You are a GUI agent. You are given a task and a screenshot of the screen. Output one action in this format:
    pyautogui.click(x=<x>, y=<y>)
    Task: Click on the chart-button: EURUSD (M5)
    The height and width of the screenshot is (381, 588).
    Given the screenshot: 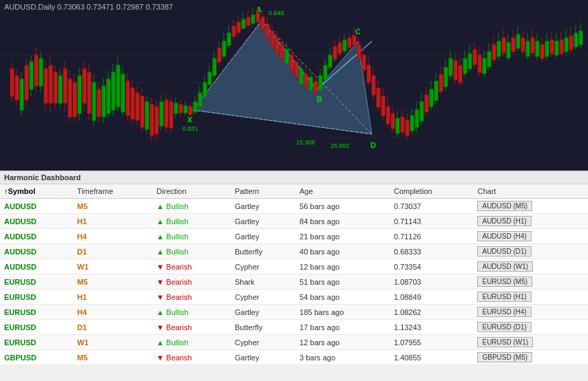 What is the action you would take?
    pyautogui.click(x=505, y=282)
    